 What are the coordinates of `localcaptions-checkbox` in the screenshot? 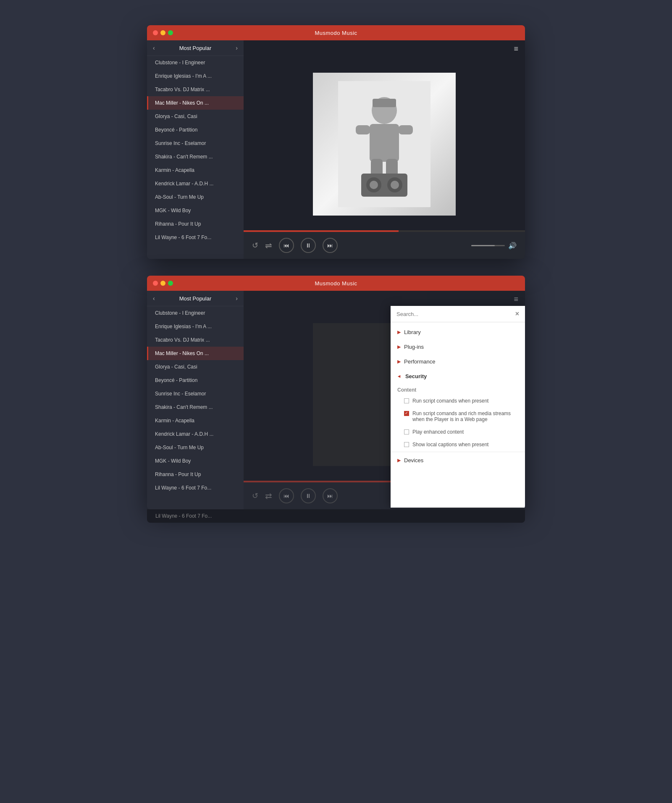 It's located at (407, 445).